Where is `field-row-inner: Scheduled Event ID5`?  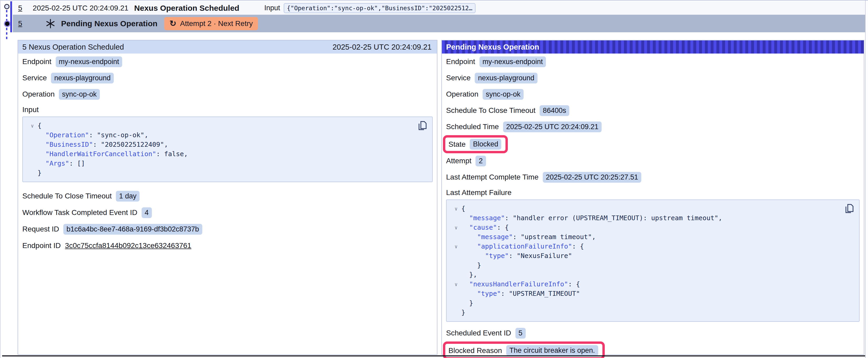 field-row-inner: Scheduled Event ID5 is located at coordinates (486, 333).